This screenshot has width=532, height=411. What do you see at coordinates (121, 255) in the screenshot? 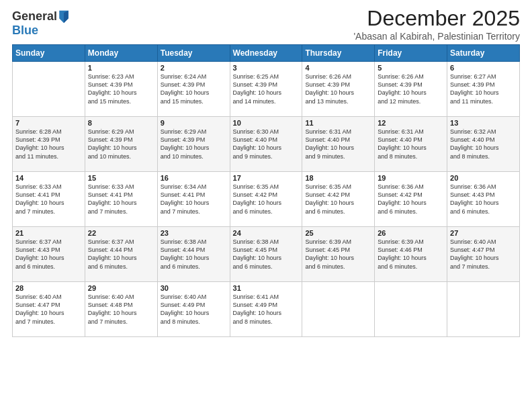
I see `day-cell: 22Sunrise: 6:37 AM Sunset: 4:44 PM Dayli…` at bounding box center [121, 255].